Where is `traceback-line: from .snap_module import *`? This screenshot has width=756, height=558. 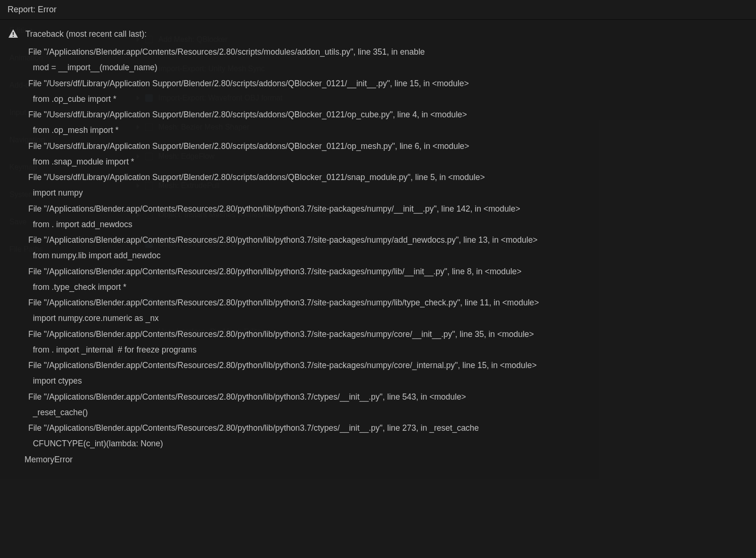
traceback-line: from .snap_module import * is located at coordinates (388, 162).